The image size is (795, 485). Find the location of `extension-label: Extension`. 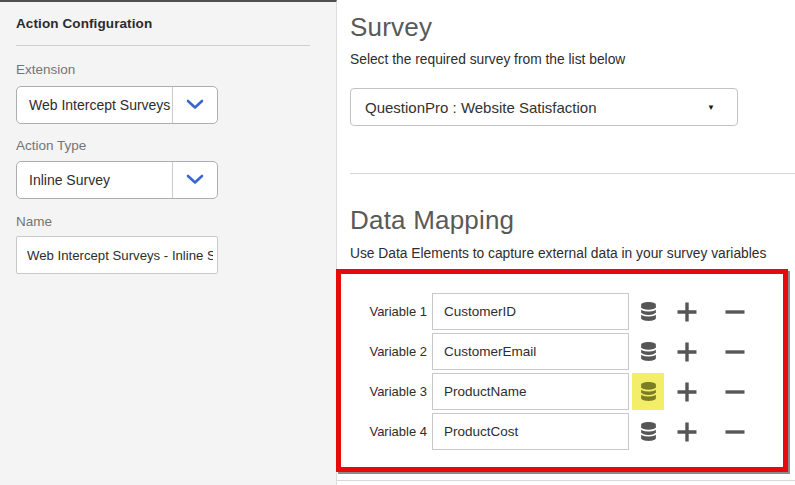

extension-label: Extension is located at coordinates (46, 70).